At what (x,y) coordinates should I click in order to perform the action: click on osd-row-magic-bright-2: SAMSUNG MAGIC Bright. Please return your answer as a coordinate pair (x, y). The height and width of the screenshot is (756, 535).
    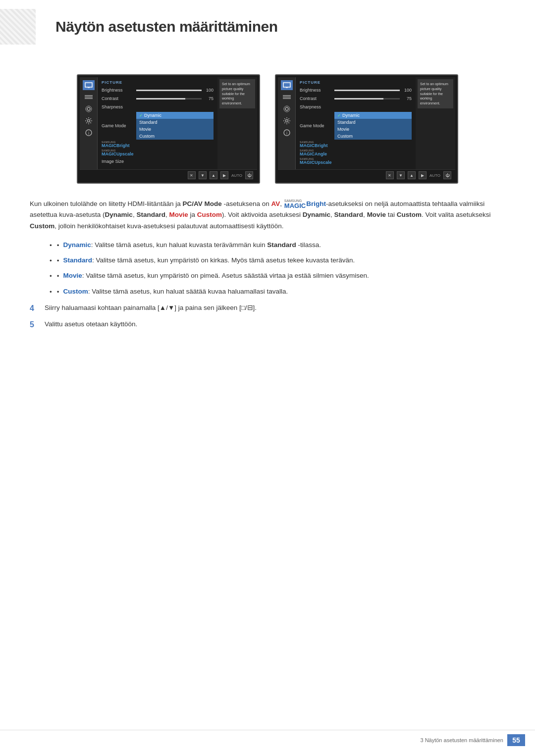
    Looking at the image, I should click on (356, 145).